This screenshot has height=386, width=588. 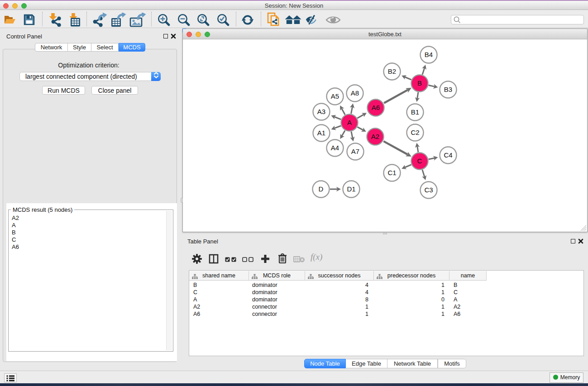 I want to click on svg-text: C1, so click(x=392, y=173).